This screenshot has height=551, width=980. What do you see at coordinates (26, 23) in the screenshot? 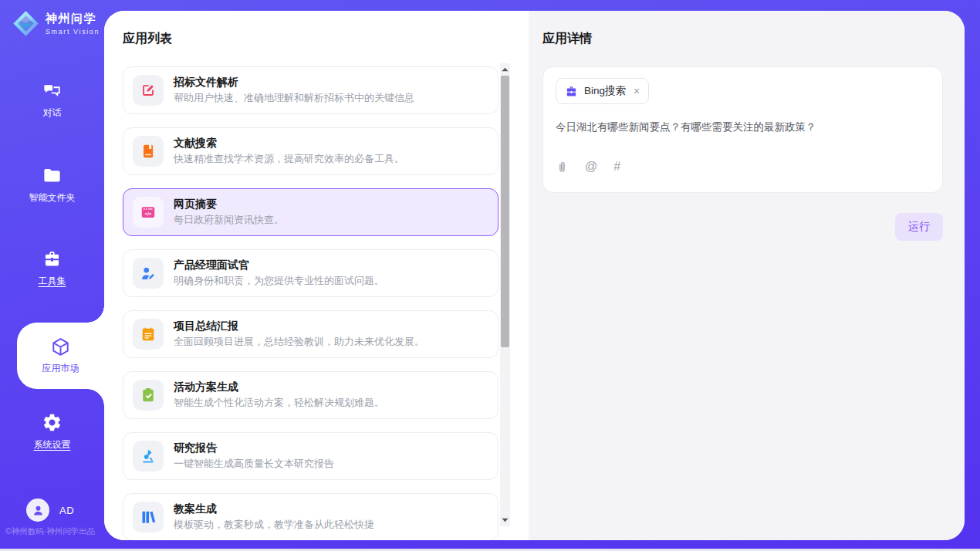
I see `brand-diamond-icon` at bounding box center [26, 23].